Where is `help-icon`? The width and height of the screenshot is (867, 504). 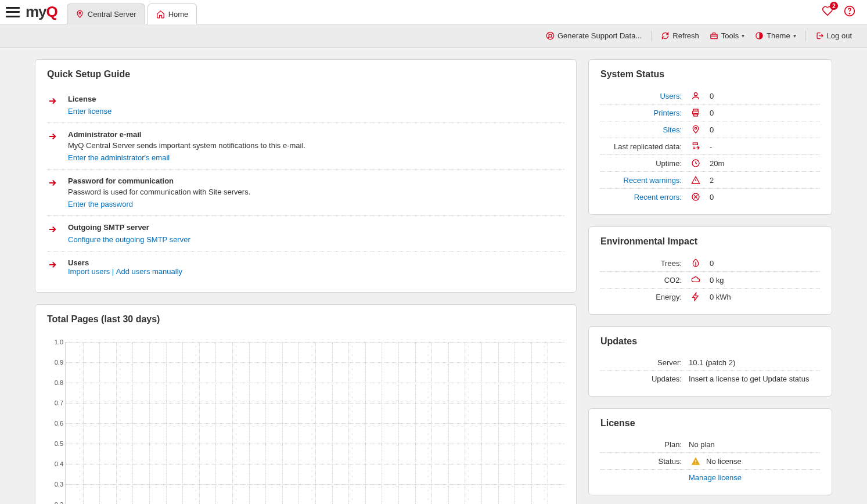 help-icon is located at coordinates (850, 12).